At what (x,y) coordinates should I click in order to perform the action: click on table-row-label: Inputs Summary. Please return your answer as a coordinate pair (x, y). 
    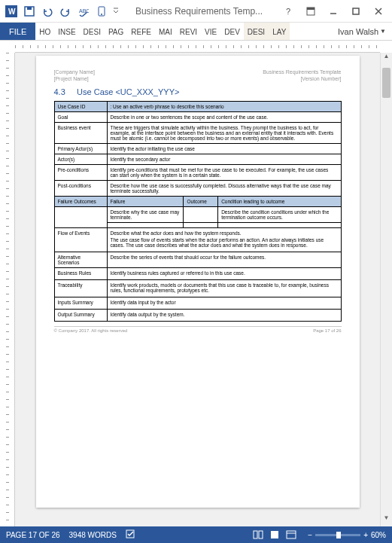
    Looking at the image, I should click on (81, 304).